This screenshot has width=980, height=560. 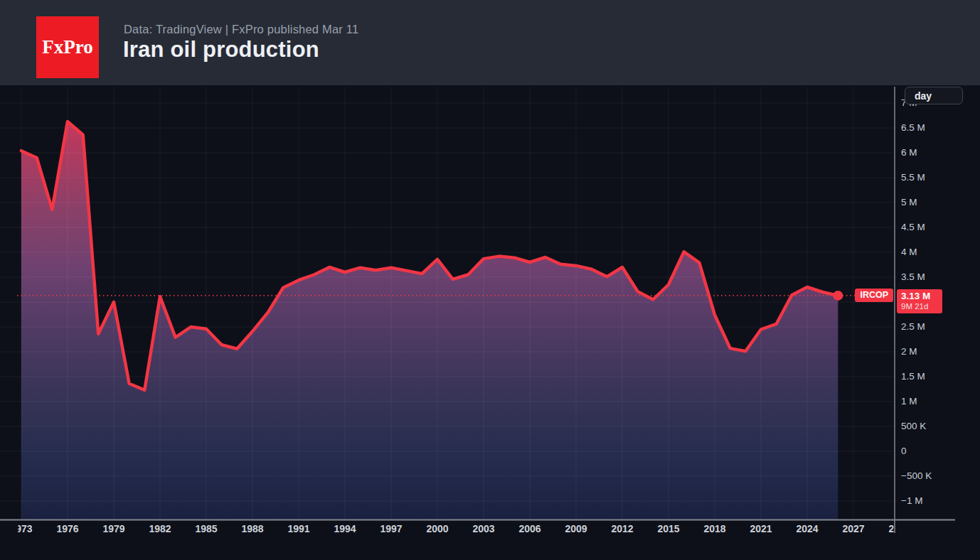 I want to click on x-axis-label: 2000, so click(x=437, y=529).